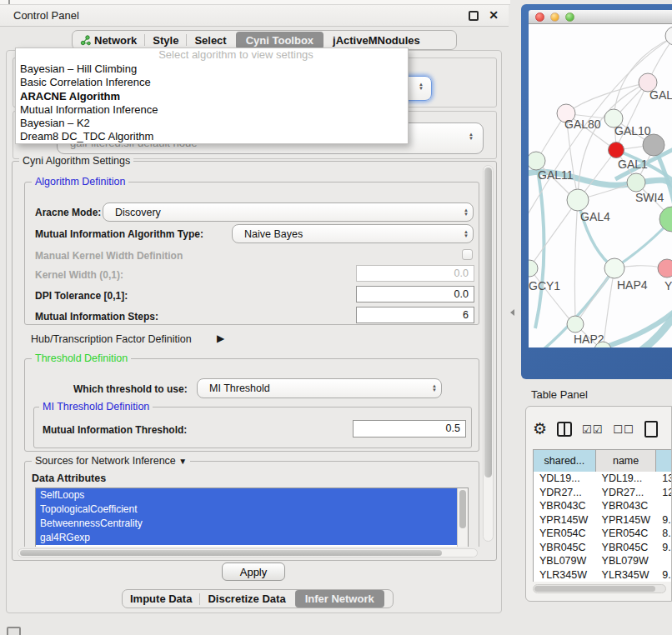  What do you see at coordinates (617, 150) in the screenshot?
I see `network-node-red-node` at bounding box center [617, 150].